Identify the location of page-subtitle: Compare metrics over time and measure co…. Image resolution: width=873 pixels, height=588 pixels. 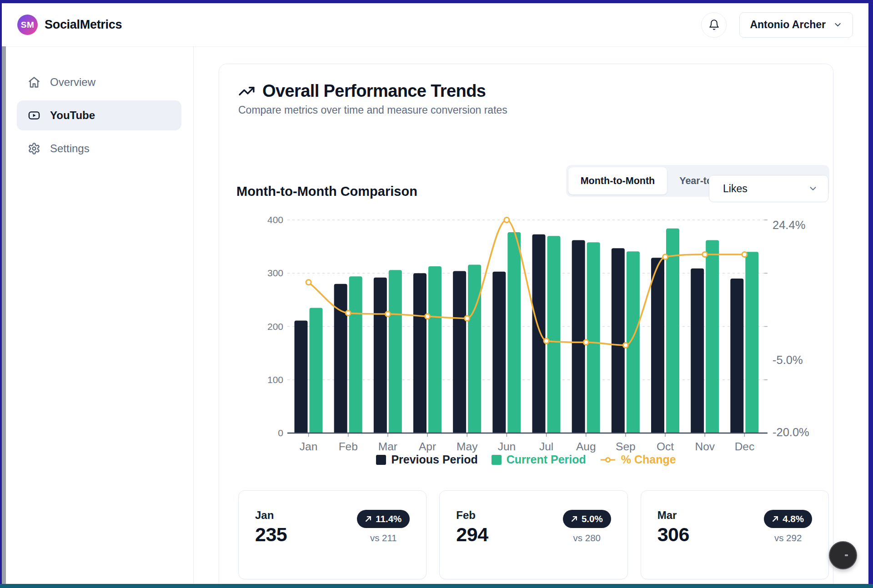
(373, 110).